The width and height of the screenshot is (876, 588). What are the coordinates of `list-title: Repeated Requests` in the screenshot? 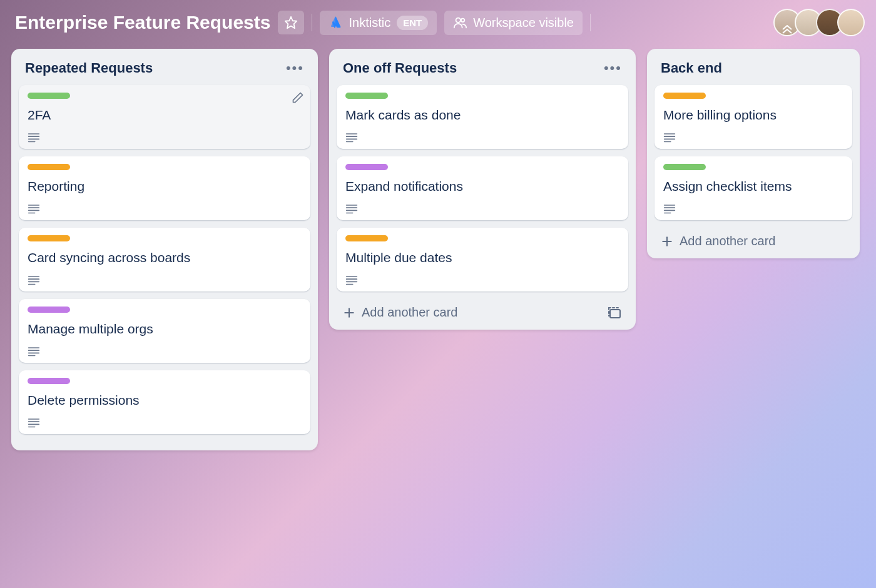 It's located at (89, 68).